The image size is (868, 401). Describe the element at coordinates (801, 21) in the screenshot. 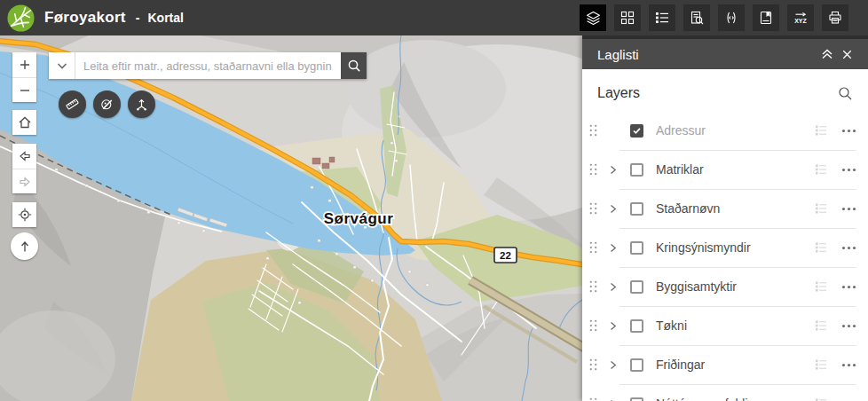

I see `svg-text: XYZ` at that location.